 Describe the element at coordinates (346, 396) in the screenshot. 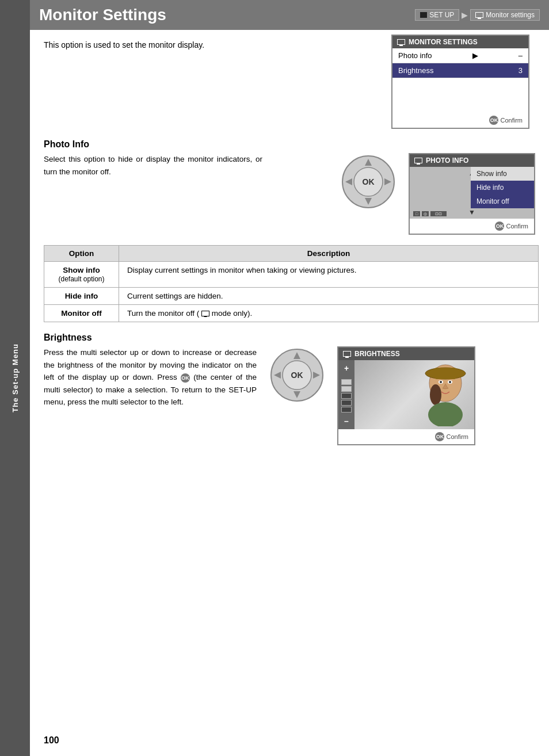

I see `brightness-bars` at that location.